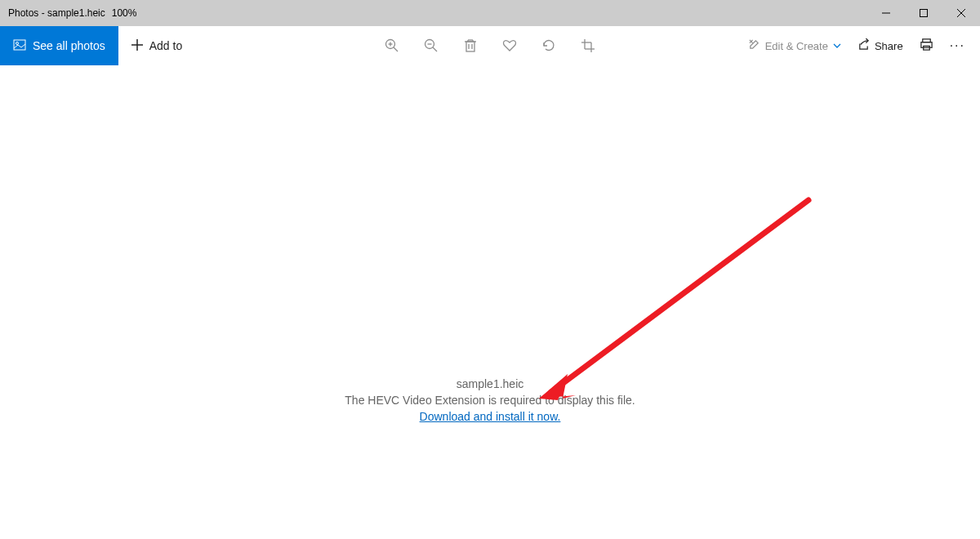 The height and width of the screenshot is (539, 980). What do you see at coordinates (57, 13) in the screenshot?
I see `app-name: Photos - sample1.heic` at bounding box center [57, 13].